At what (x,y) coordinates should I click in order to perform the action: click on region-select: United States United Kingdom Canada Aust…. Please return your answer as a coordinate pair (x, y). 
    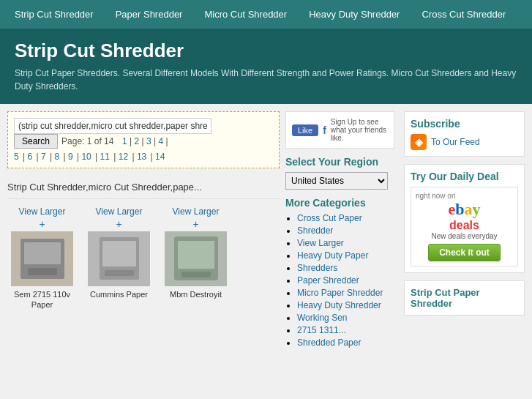
    Looking at the image, I should click on (337, 181).